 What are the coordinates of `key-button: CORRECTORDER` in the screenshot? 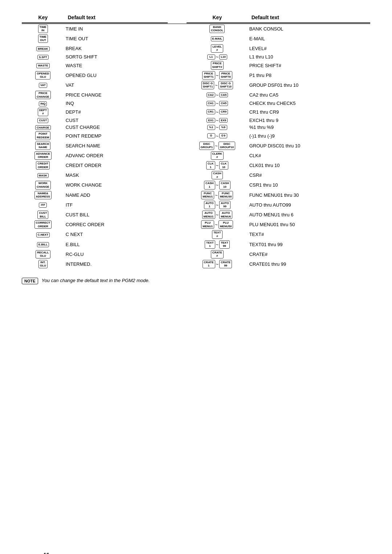 It's located at (43, 224).